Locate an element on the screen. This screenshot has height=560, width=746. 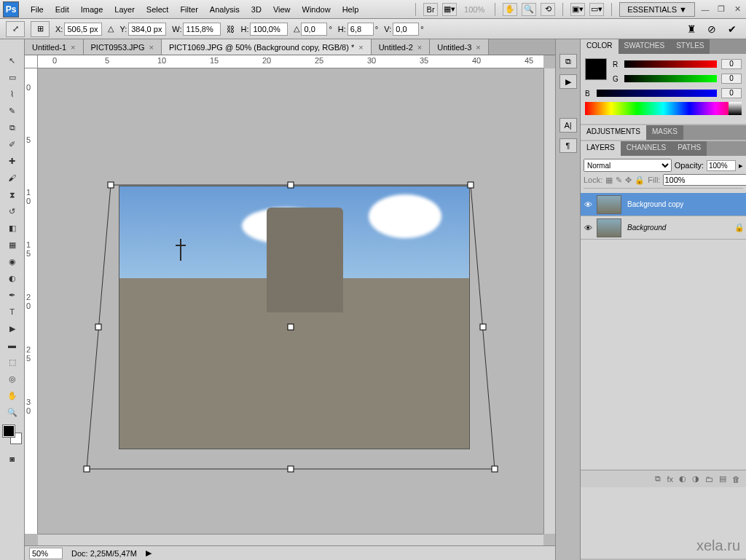
h-input is located at coordinates (269, 29).